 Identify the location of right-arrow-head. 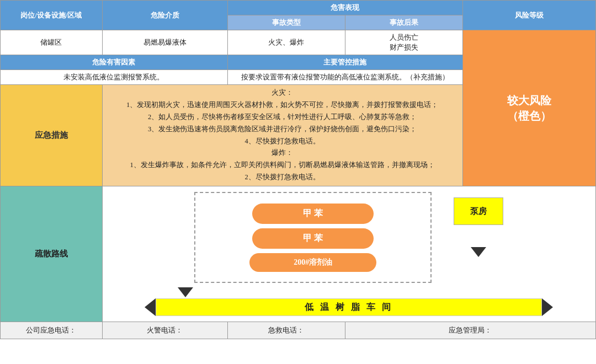
(547, 307).